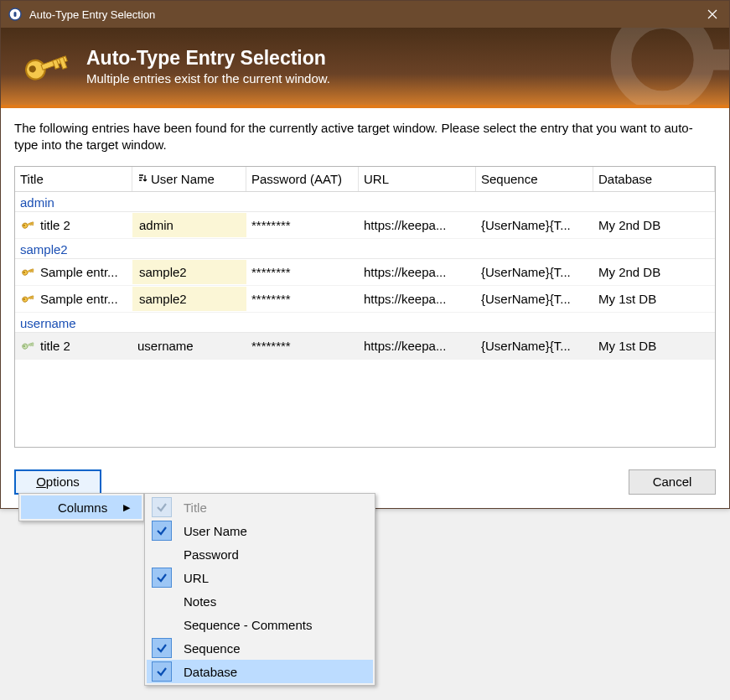 Image resolution: width=730 pixels, height=700 pixels. Describe the element at coordinates (189, 225) in the screenshot. I see `cell-username: admin` at that location.